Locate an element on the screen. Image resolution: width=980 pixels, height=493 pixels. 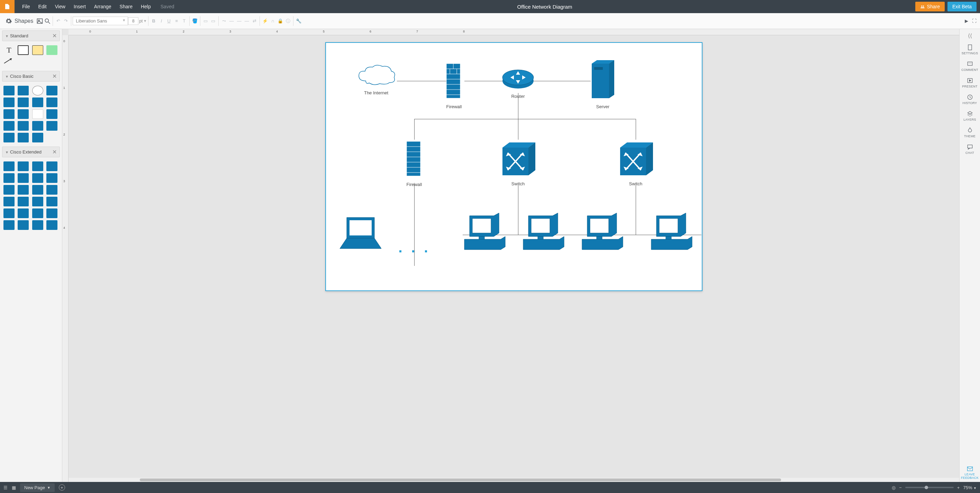
node-server: Server is located at coordinates (603, 84).